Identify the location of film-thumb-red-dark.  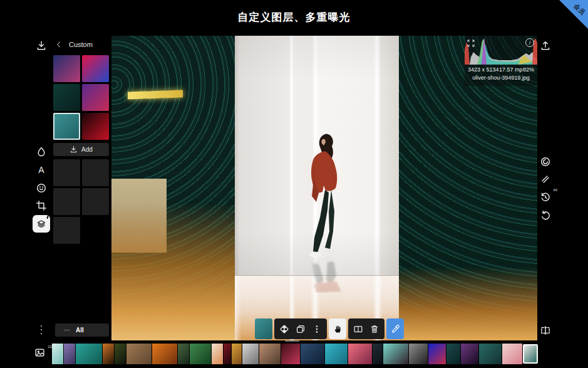
(227, 354).